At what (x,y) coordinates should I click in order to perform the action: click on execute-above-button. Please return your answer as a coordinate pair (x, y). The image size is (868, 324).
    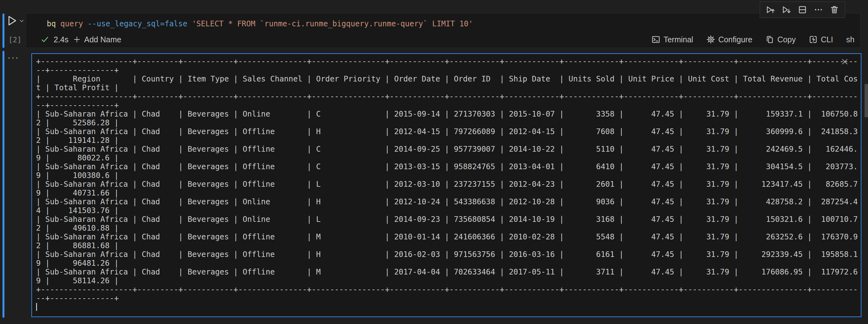
    Looking at the image, I should click on (770, 10).